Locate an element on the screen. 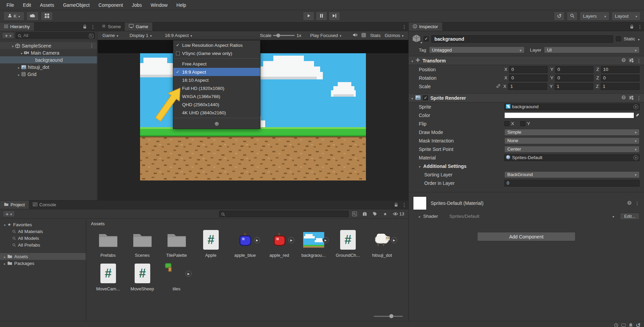 Image resolution: width=644 pixels, height=327 pixels. project-search-input is located at coordinates (284, 214).